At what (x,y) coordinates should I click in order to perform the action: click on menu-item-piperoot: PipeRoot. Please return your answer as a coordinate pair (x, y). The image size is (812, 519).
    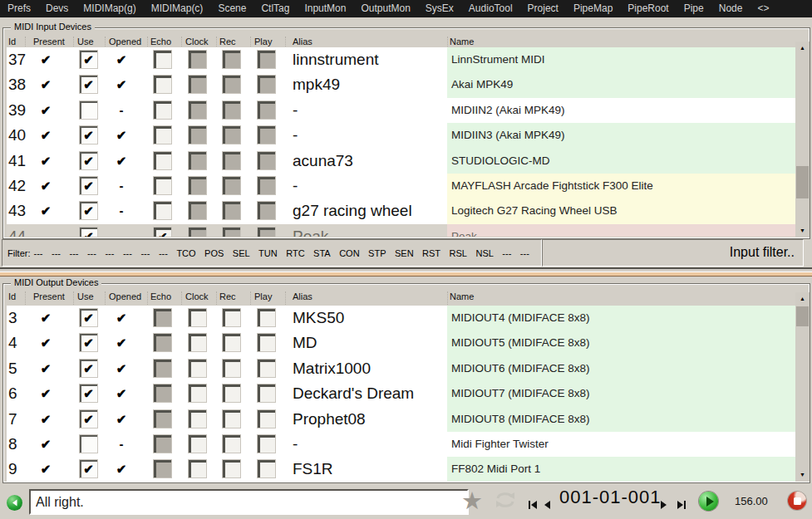
    Looking at the image, I should click on (648, 8).